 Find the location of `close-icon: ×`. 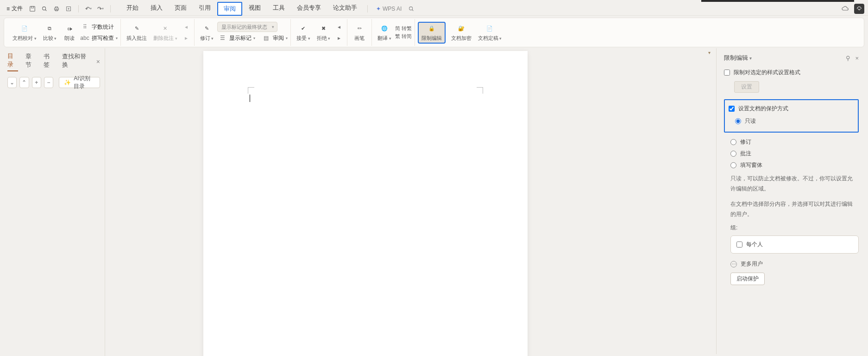

close-icon: × is located at coordinates (857, 58).